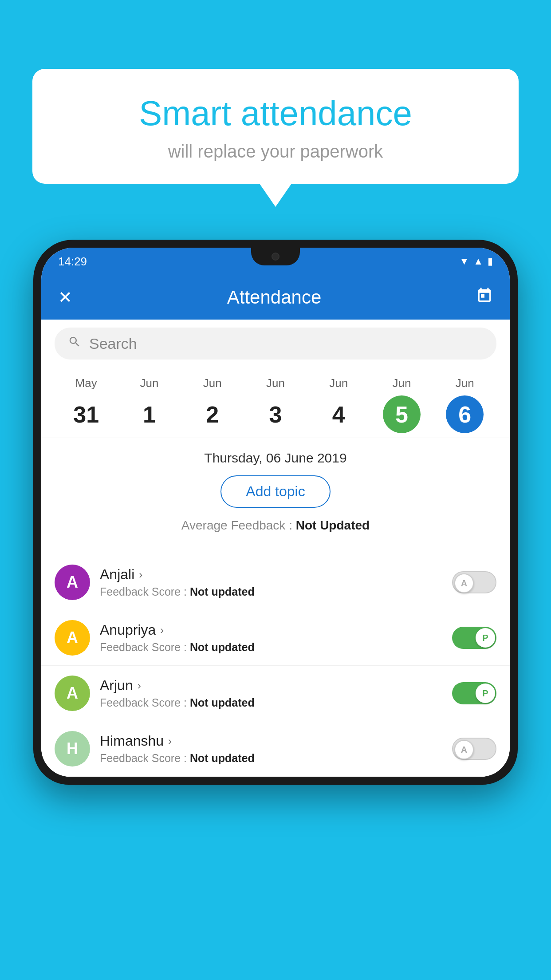 The width and height of the screenshot is (551, 980). Describe the element at coordinates (478, 261) in the screenshot. I see `signal-icon: ▲` at that location.